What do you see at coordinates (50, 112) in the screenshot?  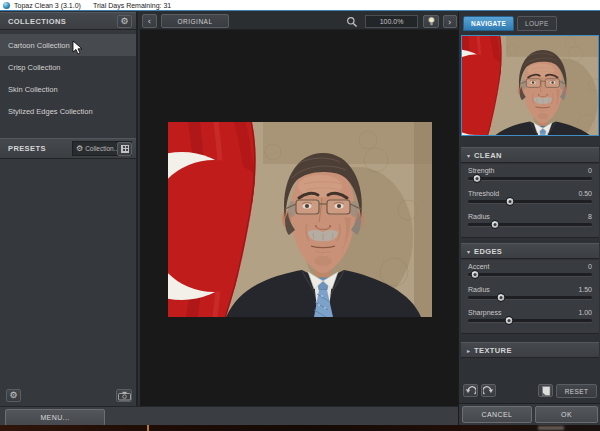 I see `collection-item-label: Stylized Edges Collection` at bounding box center [50, 112].